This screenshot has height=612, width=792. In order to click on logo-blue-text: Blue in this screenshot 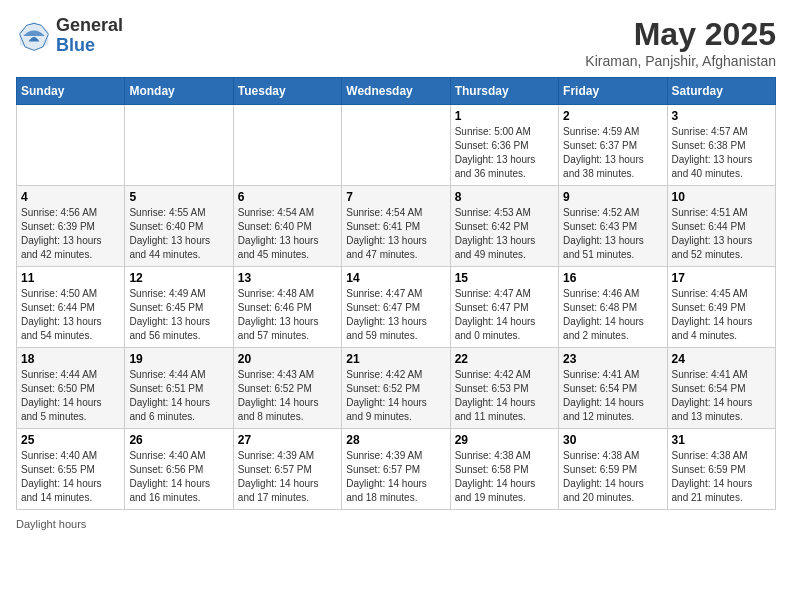, I will do `click(76, 45)`.